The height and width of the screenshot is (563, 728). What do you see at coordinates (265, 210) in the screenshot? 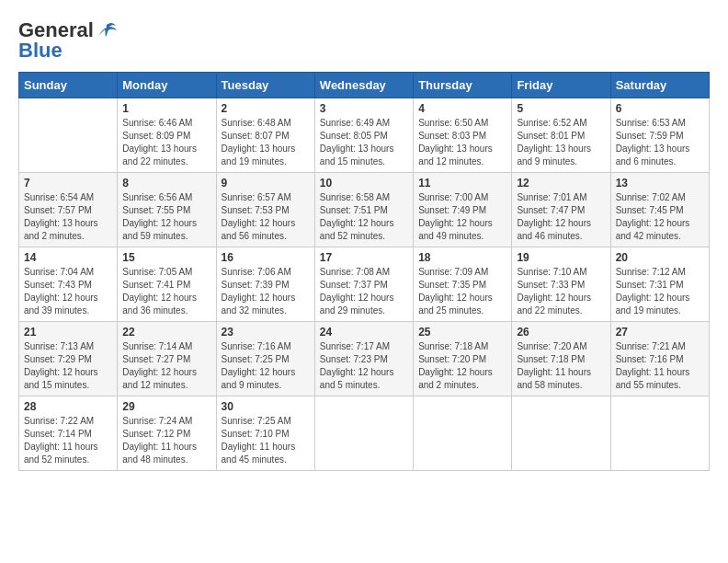
I see `calendar-cell: 9Sunrise: 6:57 AMSunset: 7:53 PMDaylight…` at bounding box center [265, 210].